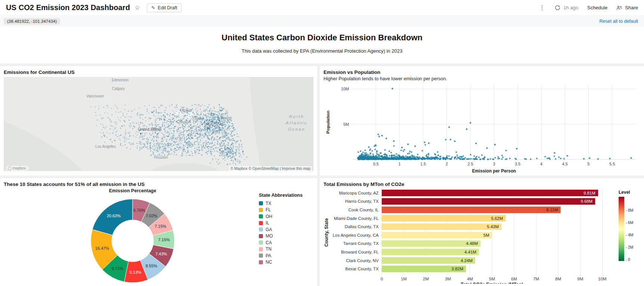 This screenshot has width=644, height=286. I want to click on ocean-label: Atlantic, so click(297, 123).